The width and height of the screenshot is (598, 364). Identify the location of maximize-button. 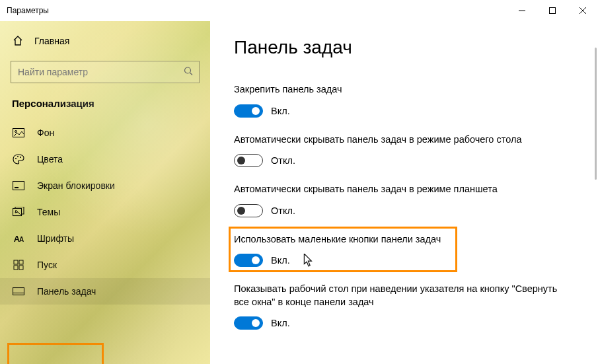
(552, 11).